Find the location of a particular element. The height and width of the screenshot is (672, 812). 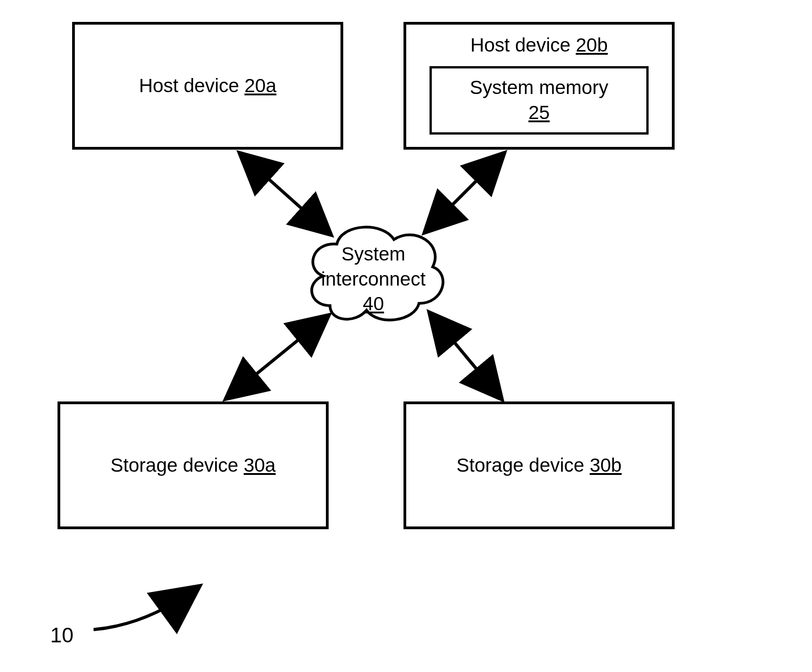

figure-ref-label: 10 is located at coordinates (62, 635).